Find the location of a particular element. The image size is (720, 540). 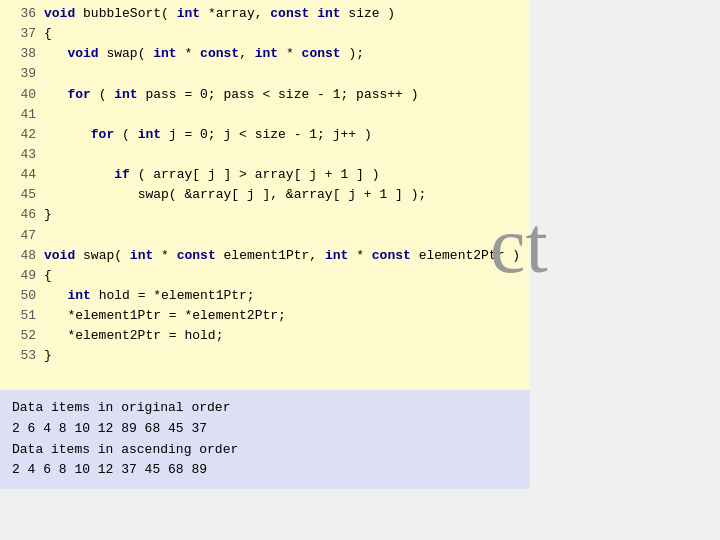

line-content: *element1Ptr = *element2Ptr; is located at coordinates (165, 316).